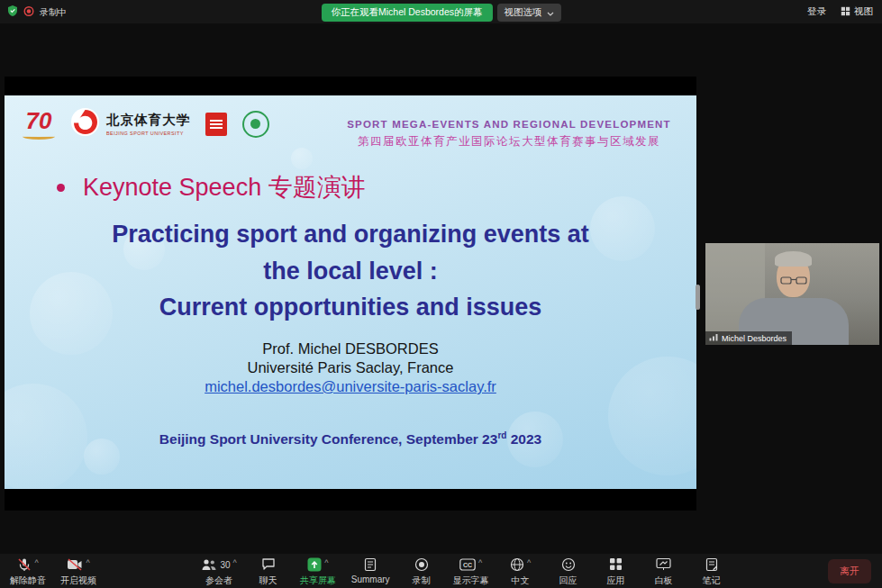  Describe the element at coordinates (211, 187) in the screenshot. I see `keynote-heading-row: Keynote Speech 专题演讲` at that location.